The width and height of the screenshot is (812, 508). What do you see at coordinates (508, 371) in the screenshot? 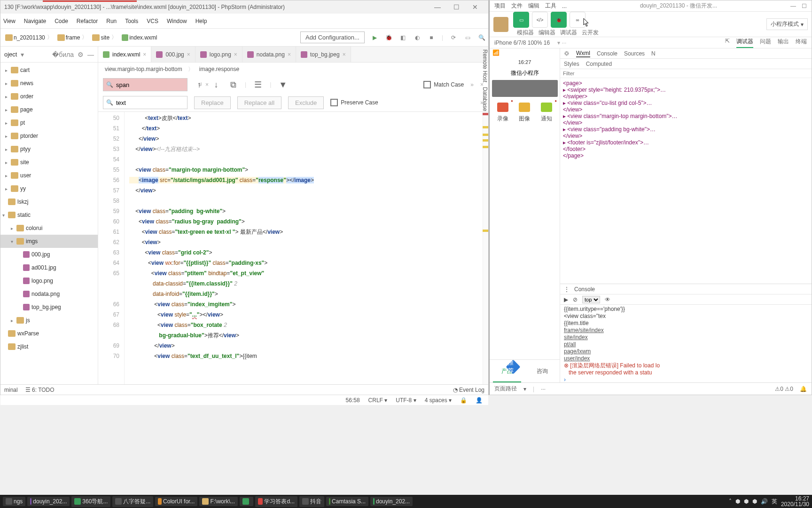
I see `phone-tab-product: 产品 推荐` at bounding box center [508, 371].